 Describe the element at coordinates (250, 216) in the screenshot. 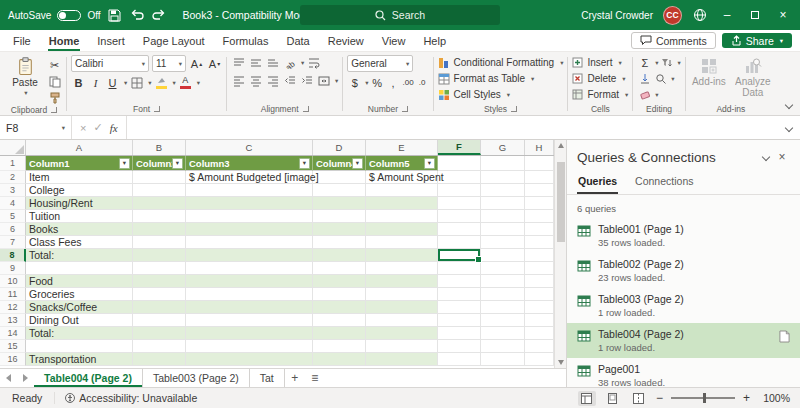

I see `cell-C5` at that location.